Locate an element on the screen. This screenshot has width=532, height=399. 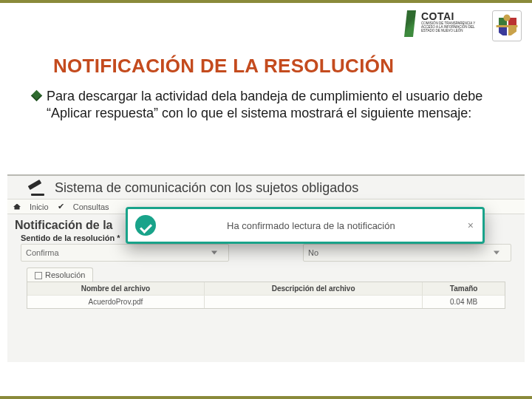
bullet-diamond-icon is located at coordinates (37, 96).